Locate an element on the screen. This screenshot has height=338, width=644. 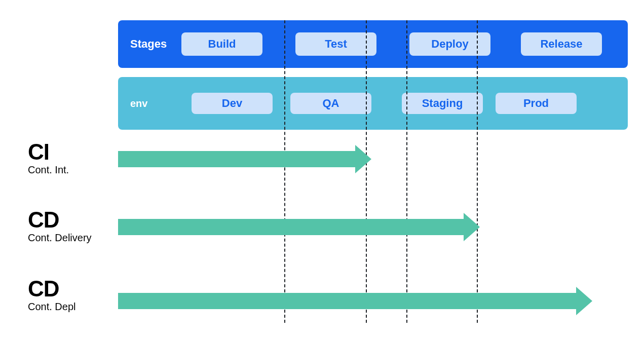
env-chip-dev: Dev is located at coordinates (232, 103).